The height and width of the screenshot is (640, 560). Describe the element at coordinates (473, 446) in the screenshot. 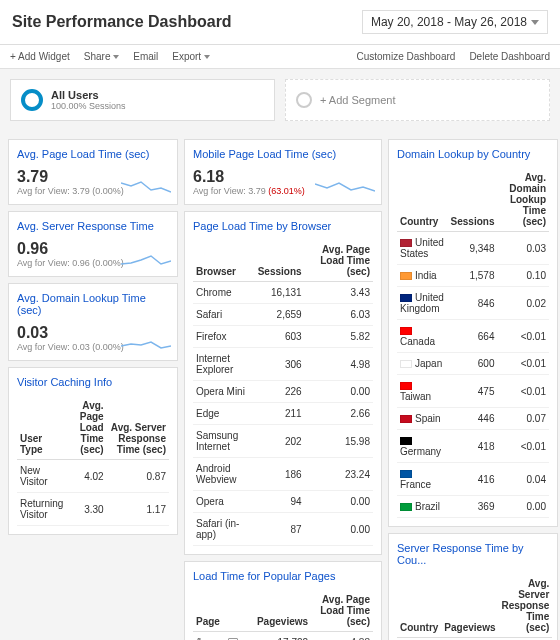

I see `table-row: Germany418<0.01` at that location.